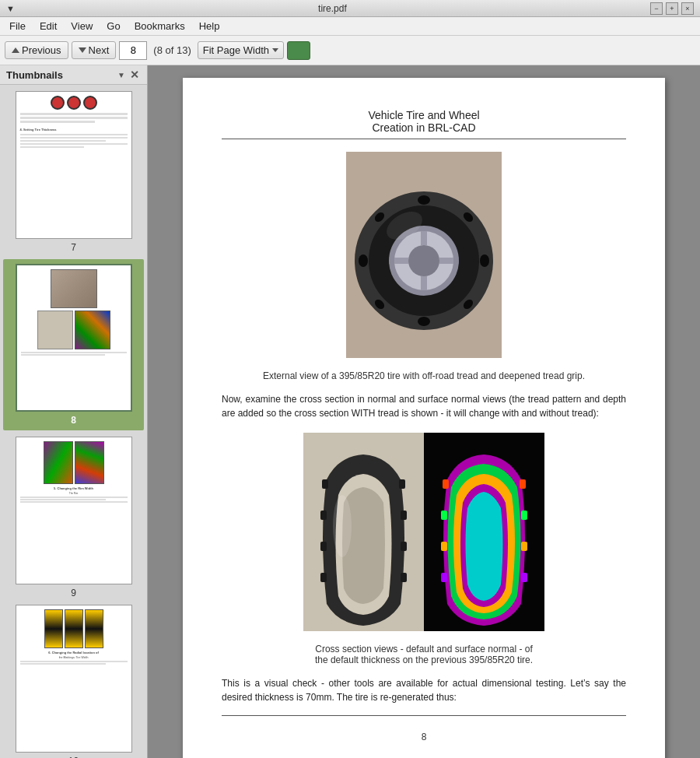 The height and width of the screenshot is (758, 700). Describe the element at coordinates (74, 511) in the screenshot. I see `thumbnail-frame-9: 5. Changing the Rim Width The Rim` at that location.